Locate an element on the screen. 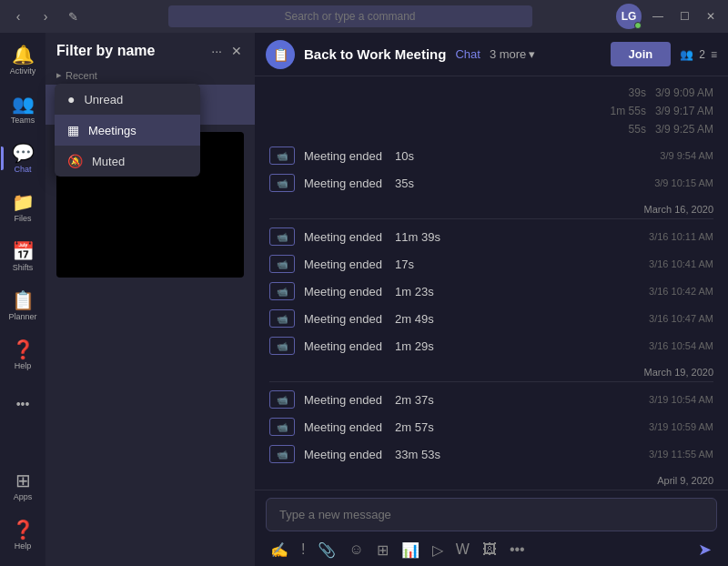 This screenshot has width=728, height=566. dropdown-item-meetings: ▦ Meetings is located at coordinates (127, 130).